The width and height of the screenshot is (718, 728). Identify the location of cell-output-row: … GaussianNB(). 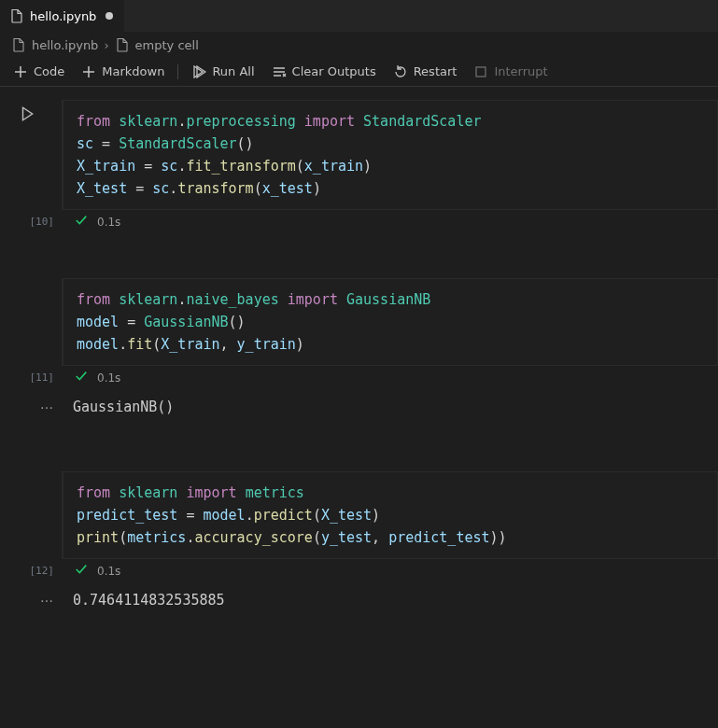
(359, 408).